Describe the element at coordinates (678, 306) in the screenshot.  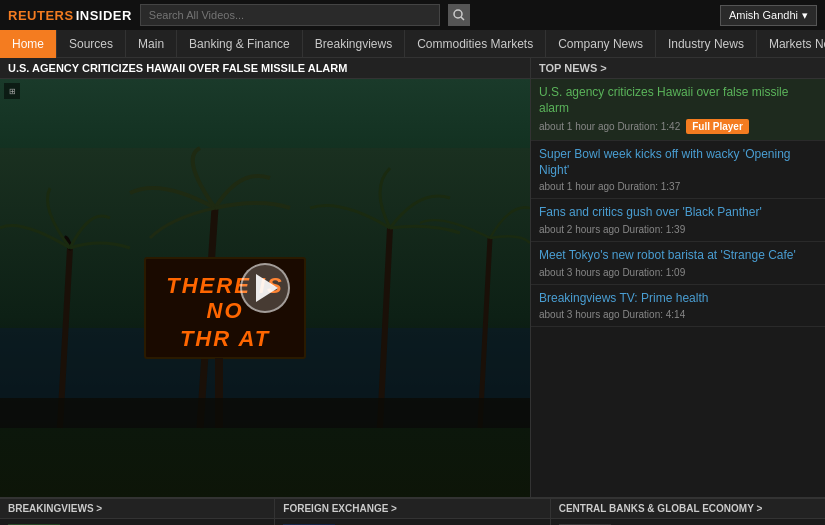
I see `news-item-5: Breakingviews TV: Prime health about 3 h…` at that location.